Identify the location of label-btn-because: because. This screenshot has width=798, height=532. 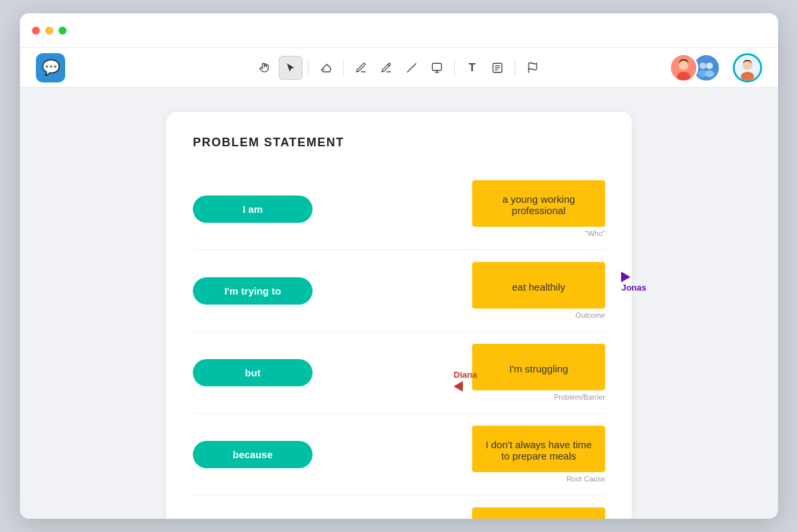
(253, 455).